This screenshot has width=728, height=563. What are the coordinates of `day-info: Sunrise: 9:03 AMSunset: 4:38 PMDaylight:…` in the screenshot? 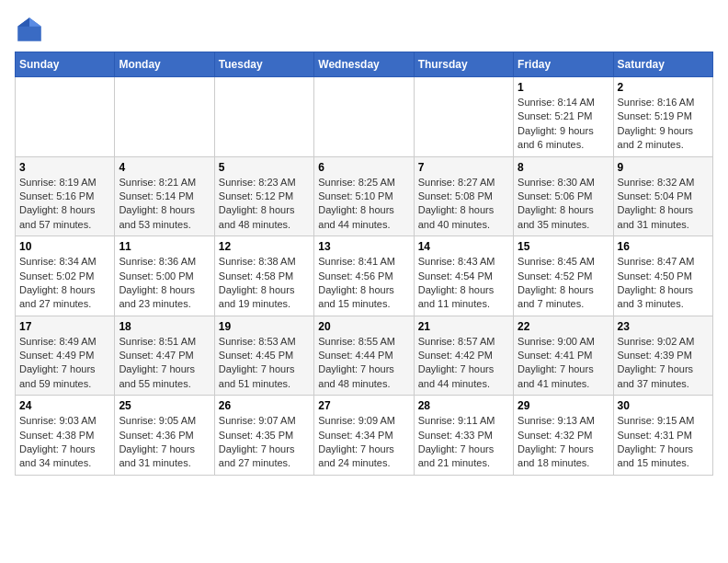 It's located at (64, 442).